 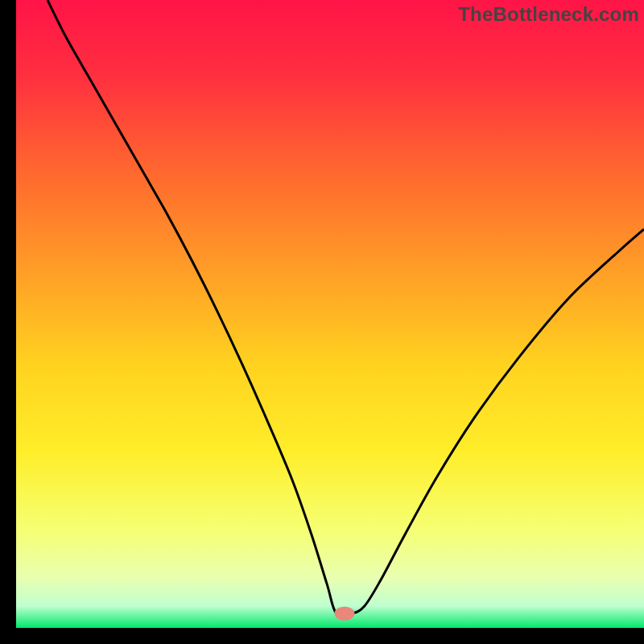 I want to click on marker-dot, so click(x=345, y=613).